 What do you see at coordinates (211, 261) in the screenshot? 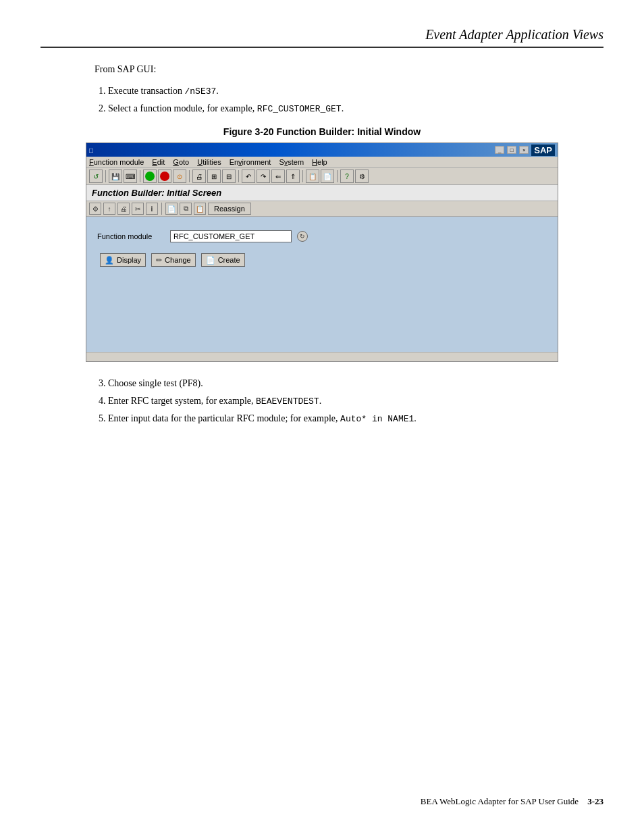
I see `create-icon: 📄` at bounding box center [211, 261].